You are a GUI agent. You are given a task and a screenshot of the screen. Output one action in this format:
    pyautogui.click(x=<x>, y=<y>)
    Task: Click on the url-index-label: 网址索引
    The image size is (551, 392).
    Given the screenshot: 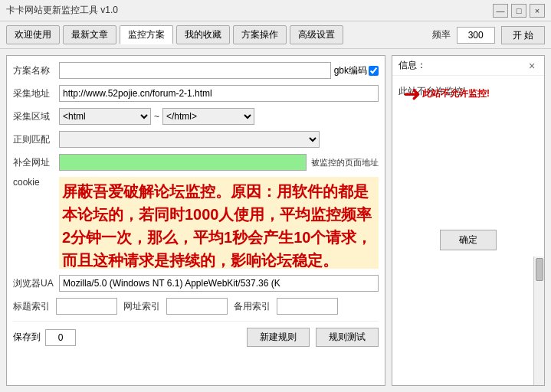 What is the action you would take?
    pyautogui.click(x=142, y=306)
    